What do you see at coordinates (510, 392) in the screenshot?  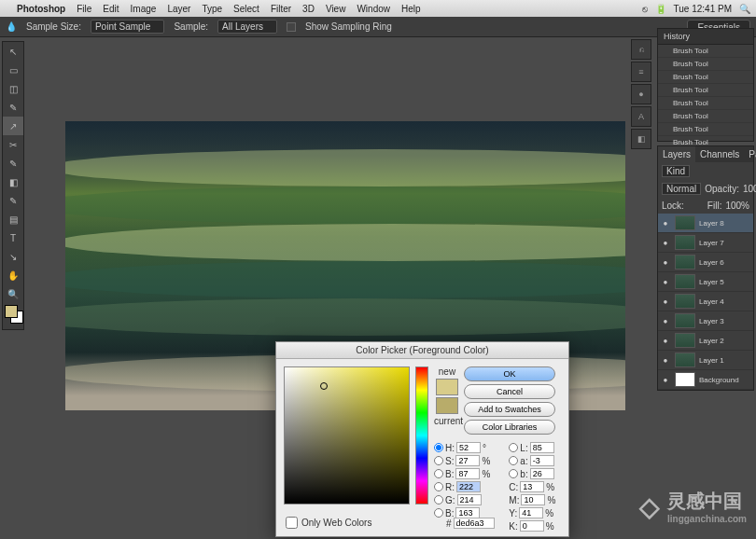 I see `cancel-button: Cancel` at bounding box center [510, 392].